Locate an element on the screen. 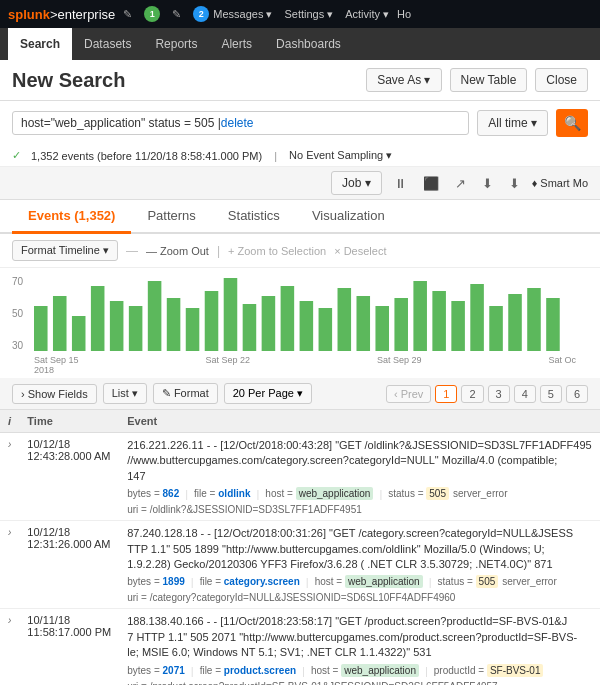  tab-events: Events (1,352) is located at coordinates (72, 217).